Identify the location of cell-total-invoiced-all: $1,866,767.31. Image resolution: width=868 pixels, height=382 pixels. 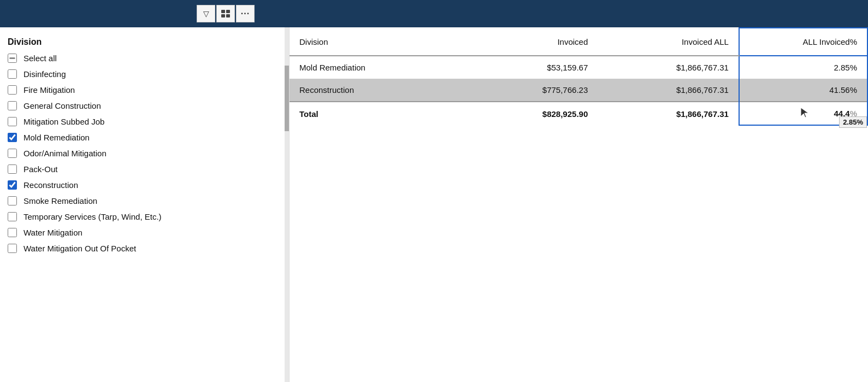
(669, 114).